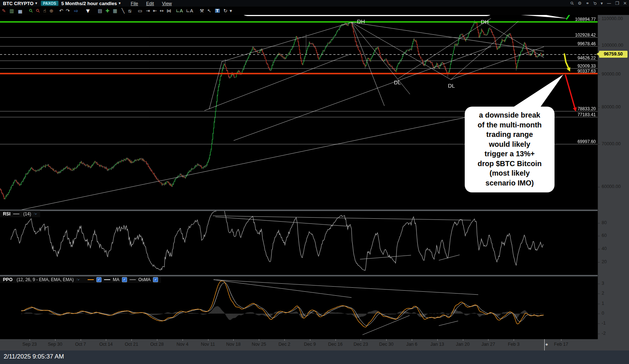  Describe the element at coordinates (167, 4) in the screenshot. I see `menu-view: View` at that location.